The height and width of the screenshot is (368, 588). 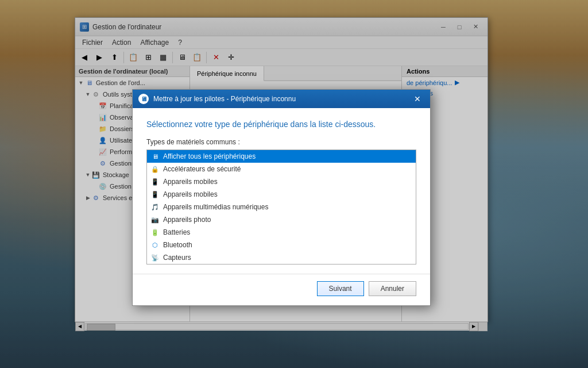 I want to click on device-label: Appareils multimédias numériques, so click(x=216, y=207).